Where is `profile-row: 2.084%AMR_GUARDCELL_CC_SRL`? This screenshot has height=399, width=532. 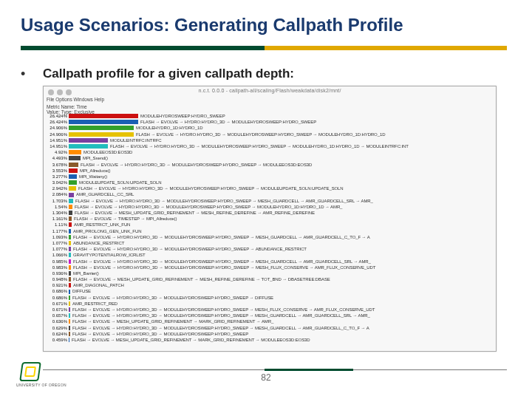
profile-row: 2.084%AMR_GUARDCELL_CC_SRL is located at coordinates (270, 194).